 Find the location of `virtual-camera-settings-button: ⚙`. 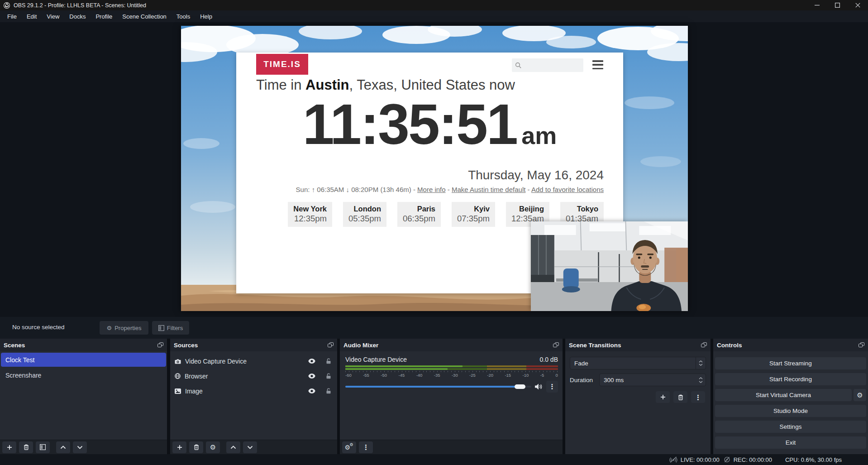

virtual-camera-settings-button: ⚙ is located at coordinates (860, 395).